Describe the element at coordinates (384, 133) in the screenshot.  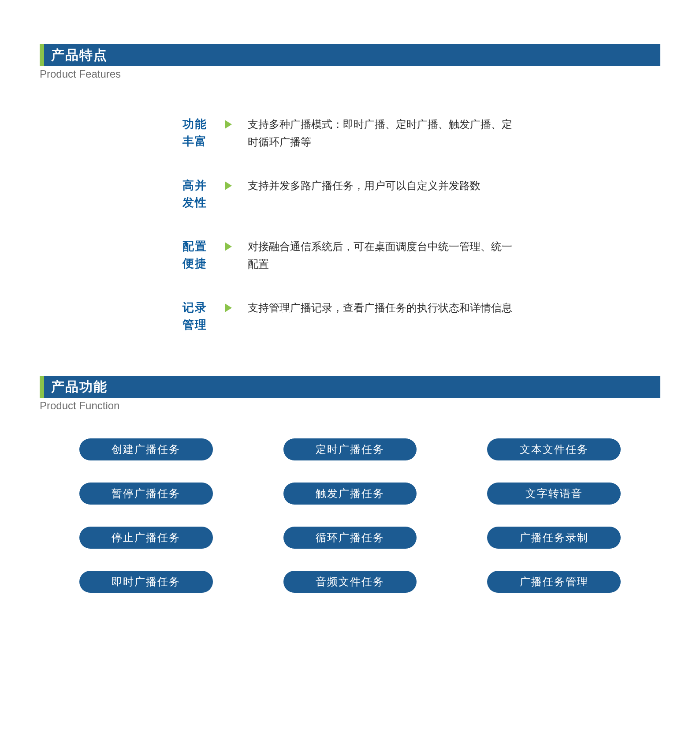
I see `feature-desc: 支持多种广播模式：即时广播、定时广播、触发广播、定时循环广播等` at that location.